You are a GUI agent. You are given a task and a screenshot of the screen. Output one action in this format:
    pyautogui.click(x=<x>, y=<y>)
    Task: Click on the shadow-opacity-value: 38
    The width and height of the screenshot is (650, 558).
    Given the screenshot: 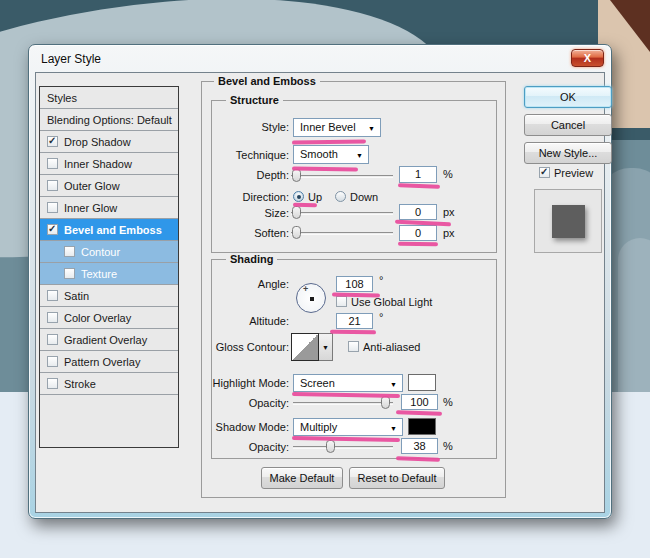 What is the action you would take?
    pyautogui.click(x=420, y=446)
    